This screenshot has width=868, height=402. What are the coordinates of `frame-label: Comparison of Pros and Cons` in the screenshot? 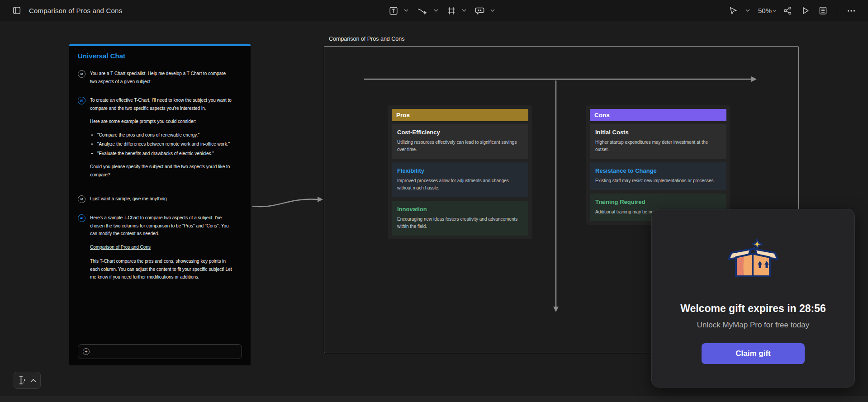 It's located at (366, 39).